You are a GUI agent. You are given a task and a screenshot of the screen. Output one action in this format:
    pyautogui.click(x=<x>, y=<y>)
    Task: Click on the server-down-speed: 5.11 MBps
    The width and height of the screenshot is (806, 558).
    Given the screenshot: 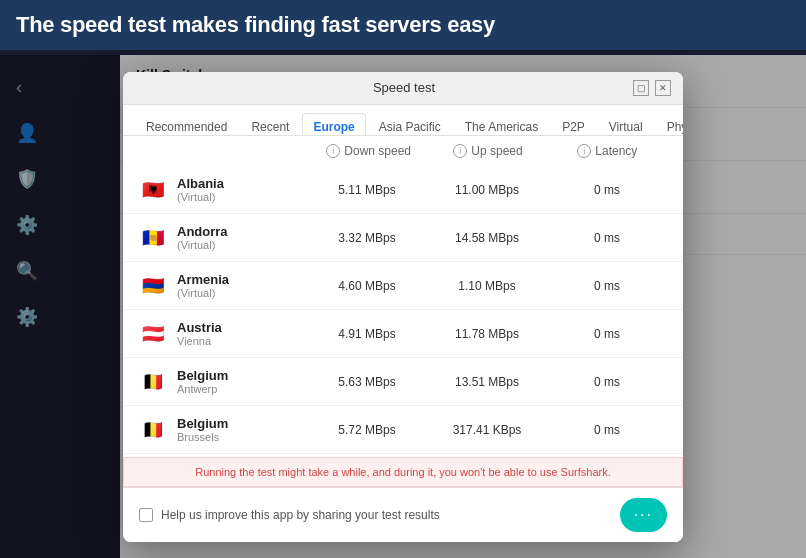 What is the action you would take?
    pyautogui.click(x=367, y=190)
    